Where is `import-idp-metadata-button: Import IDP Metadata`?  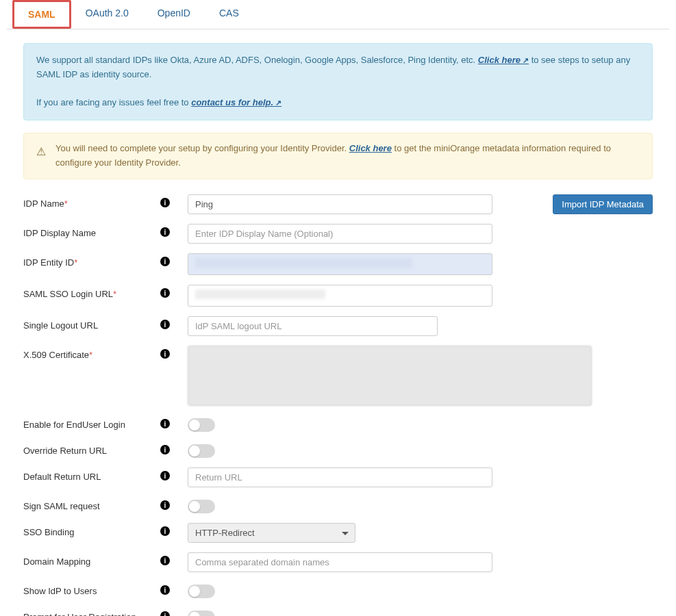
import-idp-metadata-button: Import IDP Metadata is located at coordinates (603, 204).